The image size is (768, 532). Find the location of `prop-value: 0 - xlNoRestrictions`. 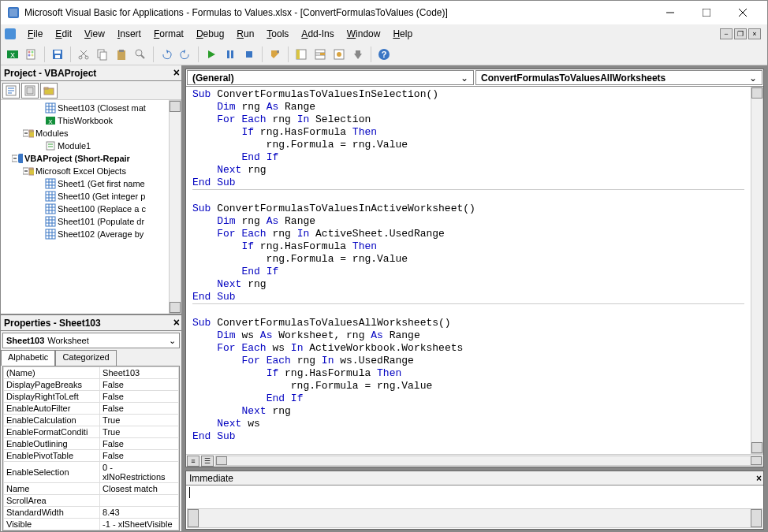

prop-value: 0 - xlNoRestrictions is located at coordinates (140, 473).